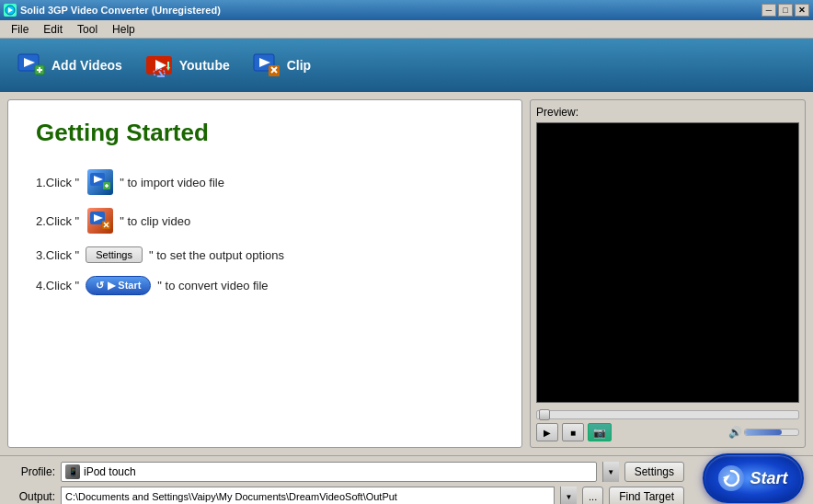 This screenshot has height=504, width=813. Describe the element at coordinates (155, 221) in the screenshot. I see `step-2-suffix: " to clip video` at that location.